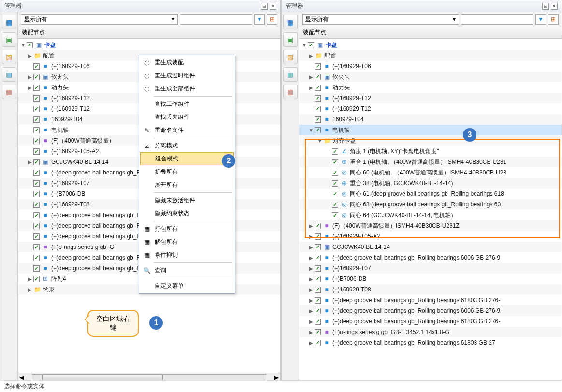  I want to click on tree-row: ▶■(−)deep groove ball bearings gb_Rollin…, so click(430, 258).